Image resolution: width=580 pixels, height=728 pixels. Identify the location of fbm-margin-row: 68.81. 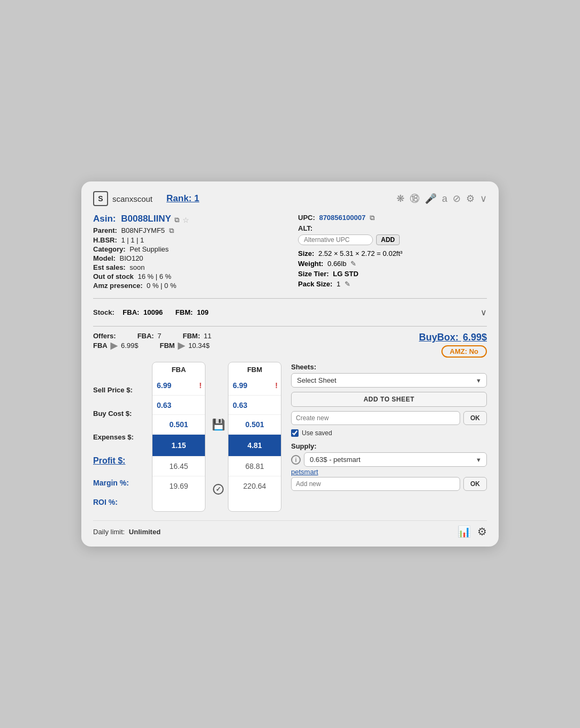
(255, 466).